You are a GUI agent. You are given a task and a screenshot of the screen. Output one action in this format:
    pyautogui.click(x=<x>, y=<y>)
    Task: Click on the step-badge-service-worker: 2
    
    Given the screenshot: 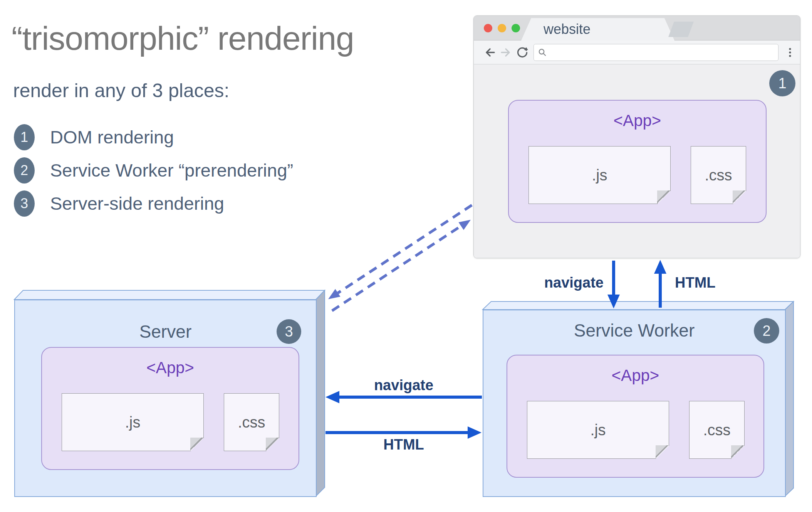 What is the action you would take?
    pyautogui.click(x=767, y=331)
    